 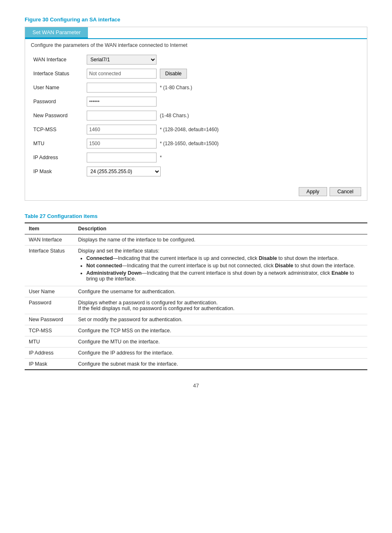 What do you see at coordinates (122, 144) in the screenshot?
I see `mtu-input` at bounding box center [122, 144].